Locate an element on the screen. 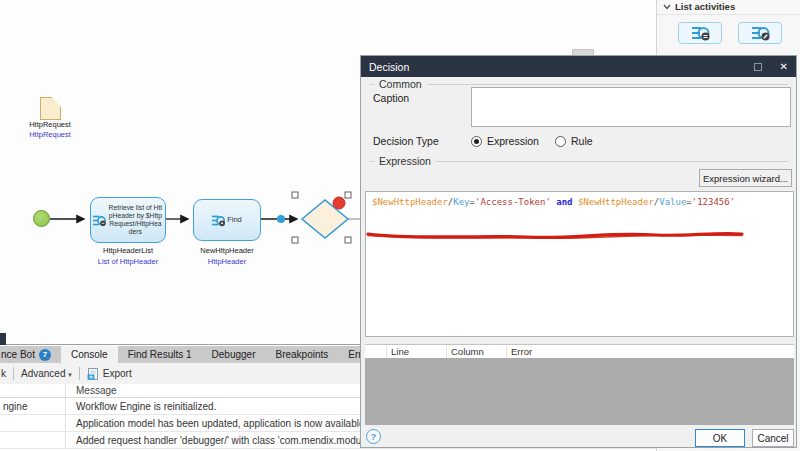 The image size is (800, 451). error-column-header: Error is located at coordinates (650, 352).